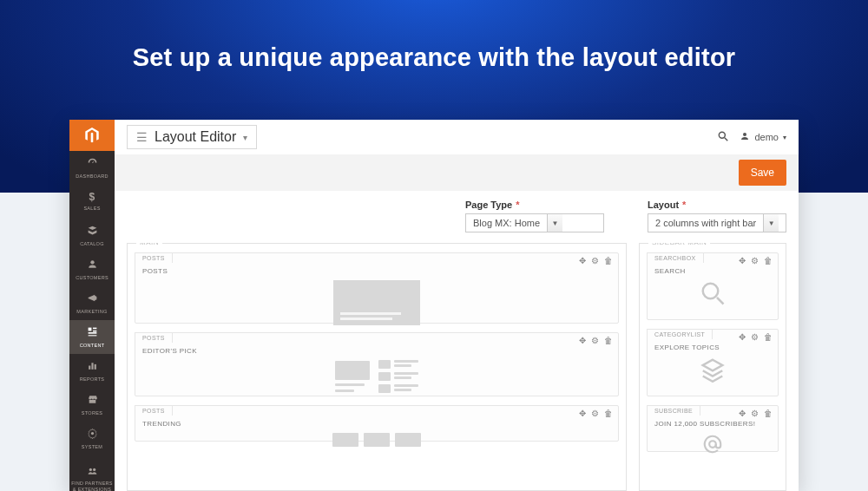 The width and height of the screenshot is (868, 491). Describe the element at coordinates (713, 373) in the screenshot. I see `layers-icon` at that location.